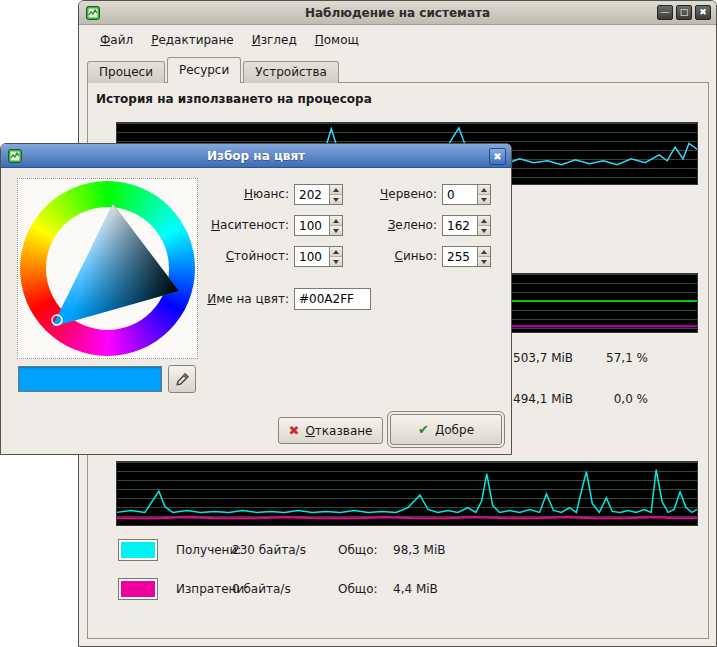 Image resolution: width=717 pixels, height=647 pixels. What do you see at coordinates (336, 262) in the screenshot?
I see `value-down-icon` at bounding box center [336, 262].